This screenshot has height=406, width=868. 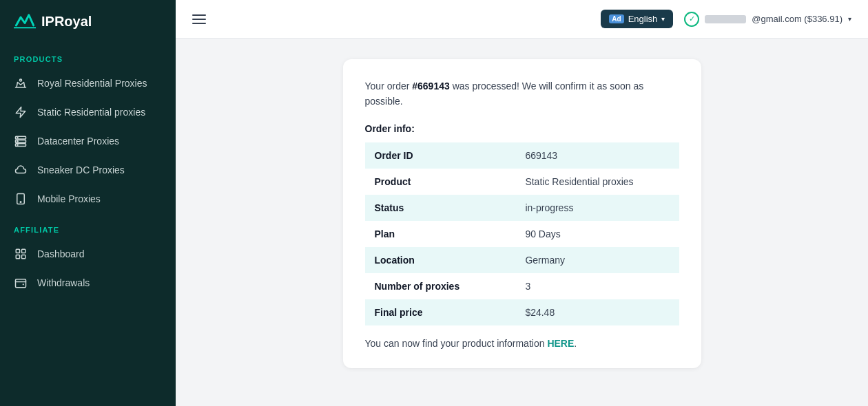 What do you see at coordinates (522, 343) in the screenshot?
I see `order-footer: You can now find your product informatio…` at bounding box center [522, 343].